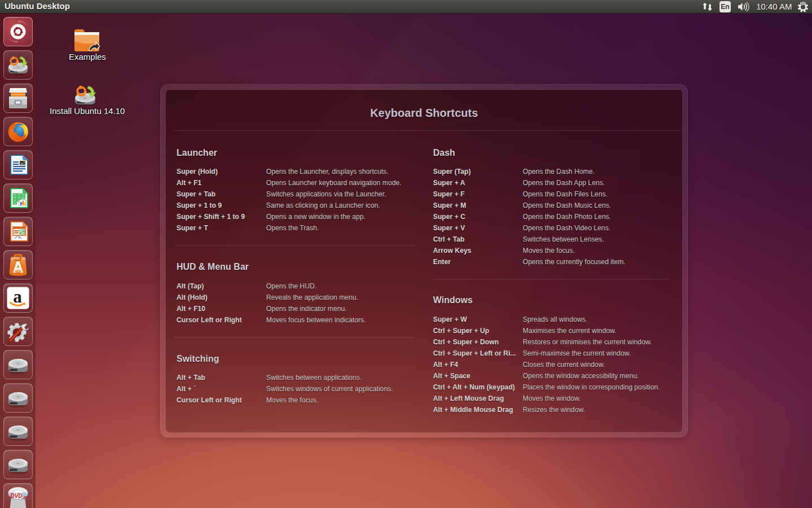 This screenshot has width=812, height=508. Describe the element at coordinates (17, 297) in the screenshot. I see `svg-text: a` at that location.